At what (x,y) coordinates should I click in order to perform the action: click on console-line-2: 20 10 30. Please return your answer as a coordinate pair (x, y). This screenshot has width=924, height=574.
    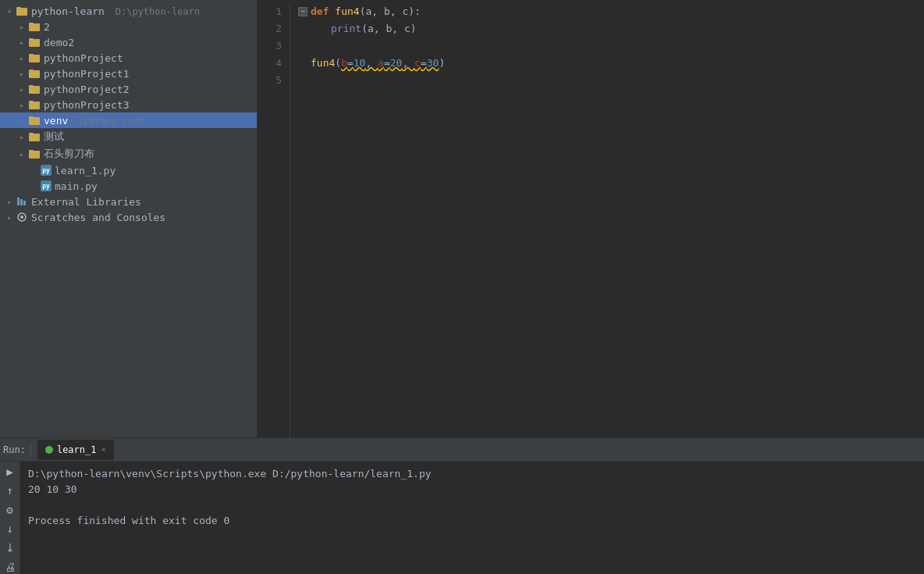
    Looking at the image, I should click on (472, 490).